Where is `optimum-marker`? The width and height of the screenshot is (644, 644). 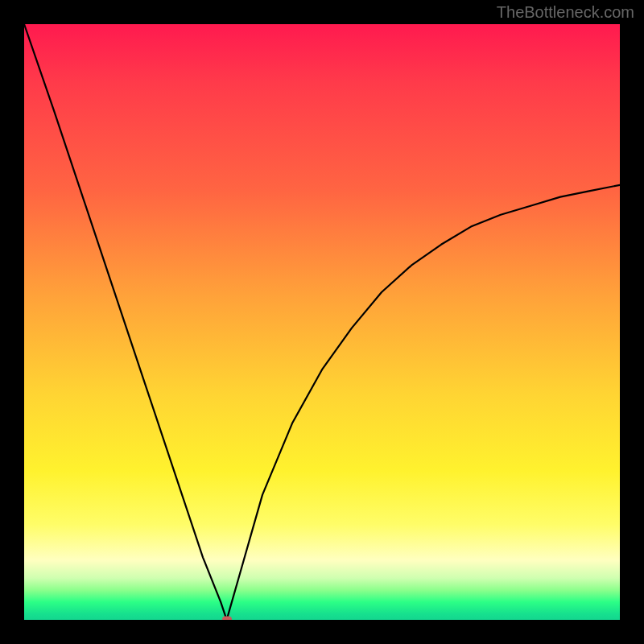 optimum-marker is located at coordinates (227, 618).